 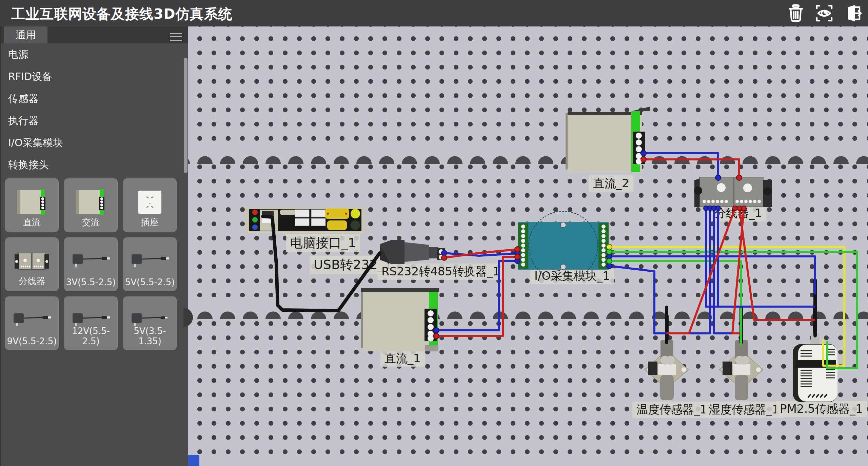 I want to click on palette-tile-5v: 5V(5.5-2.5), so click(x=150, y=264).